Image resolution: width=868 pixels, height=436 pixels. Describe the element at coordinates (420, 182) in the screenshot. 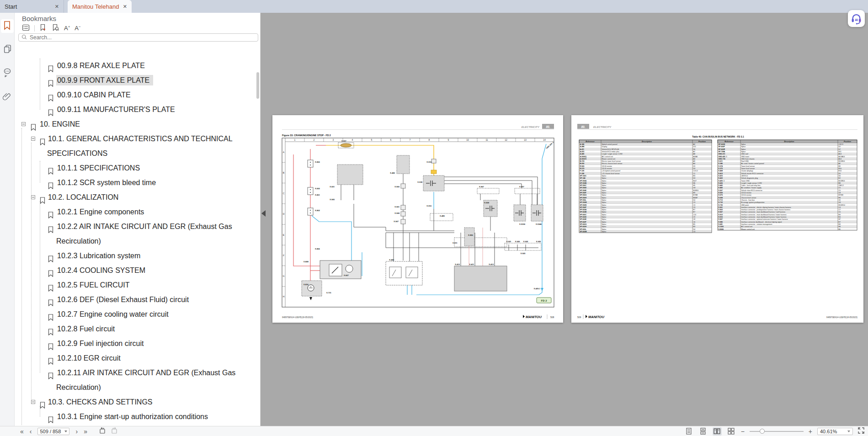

I see `svg-text: X-538` at that location.